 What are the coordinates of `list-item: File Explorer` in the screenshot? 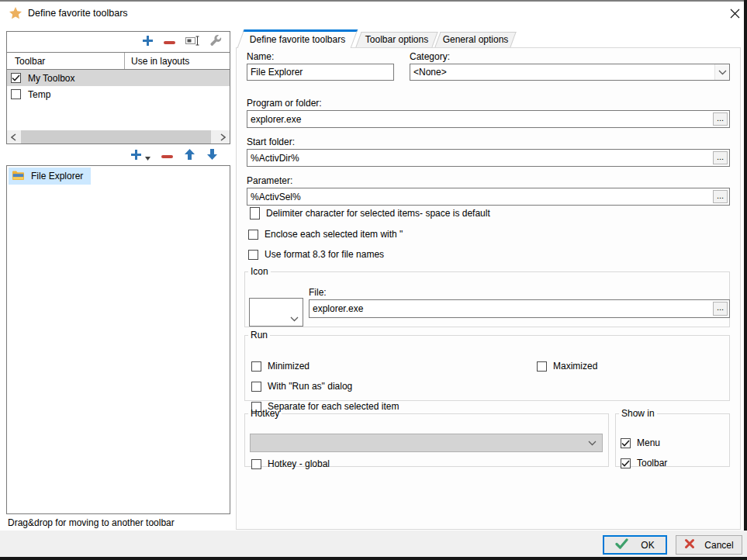 It's located at (50, 176).